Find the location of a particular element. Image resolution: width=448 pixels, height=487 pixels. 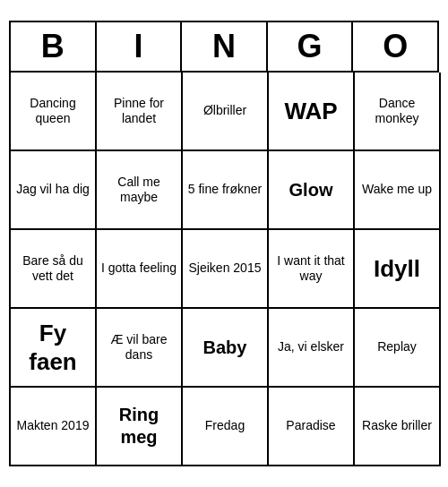

bingo-cell: Raske briller is located at coordinates (398, 427).